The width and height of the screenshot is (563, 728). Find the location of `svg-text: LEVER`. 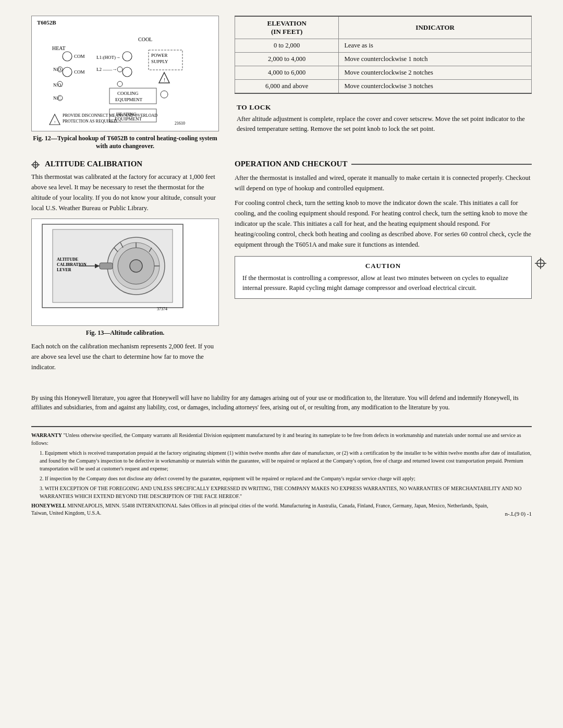

svg-text: LEVER is located at coordinates (64, 270).